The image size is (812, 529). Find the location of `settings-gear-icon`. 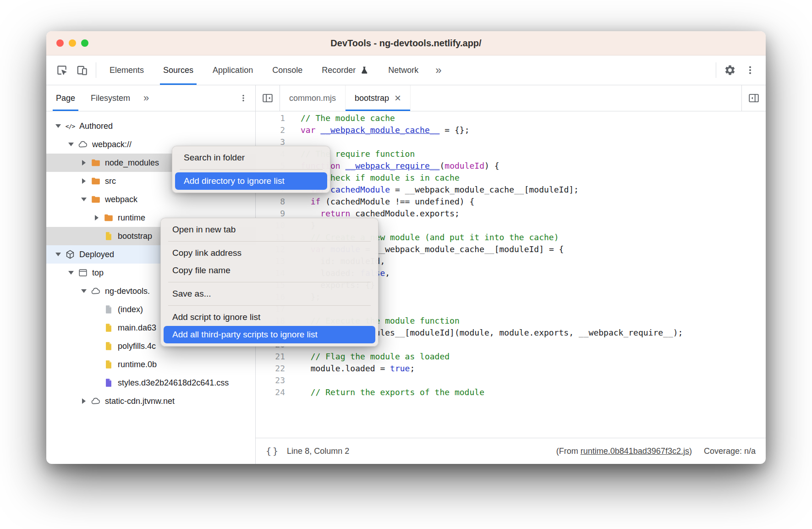

settings-gear-icon is located at coordinates (730, 70).